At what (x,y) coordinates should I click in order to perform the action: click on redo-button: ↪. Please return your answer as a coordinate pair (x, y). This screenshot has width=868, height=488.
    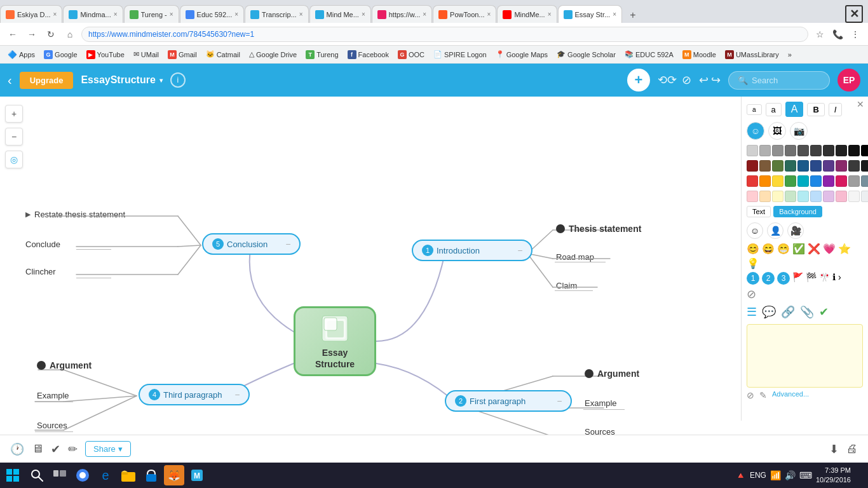
    Looking at the image, I should click on (715, 80).